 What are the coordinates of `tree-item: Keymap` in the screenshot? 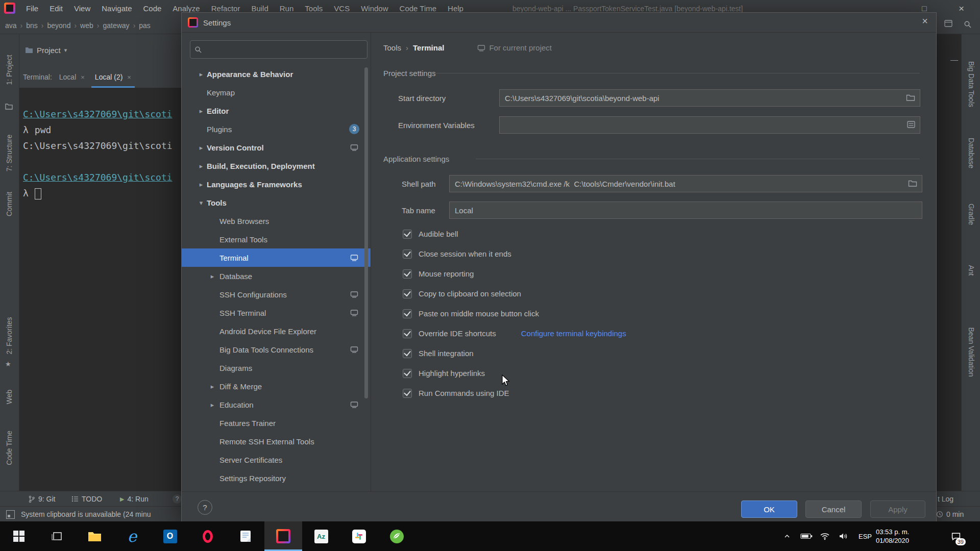 It's located at (276, 92).